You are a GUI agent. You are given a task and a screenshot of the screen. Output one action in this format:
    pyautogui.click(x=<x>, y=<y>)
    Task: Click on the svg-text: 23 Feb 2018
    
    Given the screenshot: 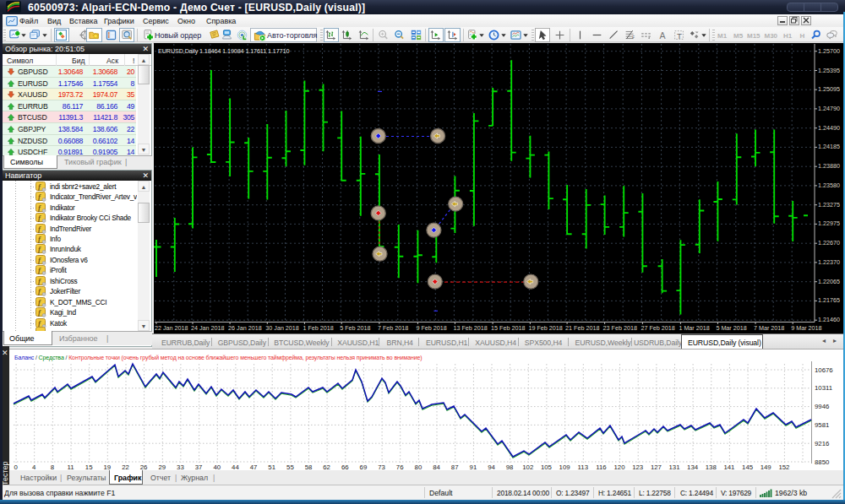 What is the action you would take?
    pyautogui.click(x=620, y=328)
    